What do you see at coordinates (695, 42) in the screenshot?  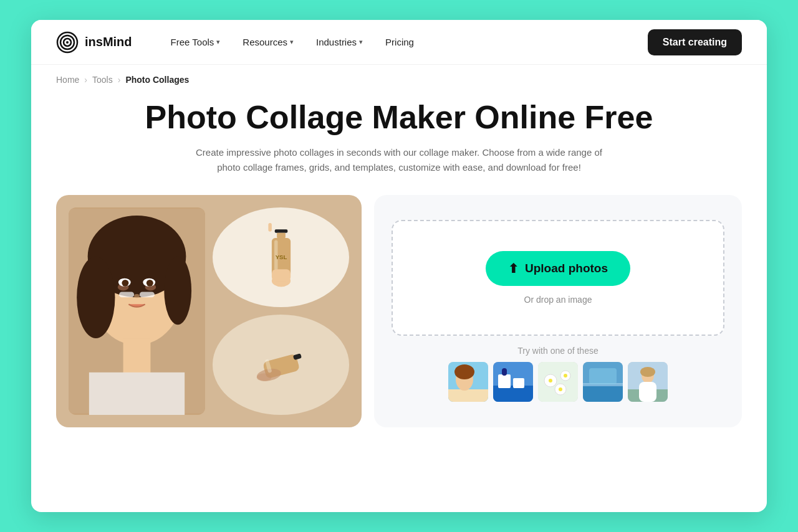 I see `start-creating-button: Start creating` at bounding box center [695, 42].